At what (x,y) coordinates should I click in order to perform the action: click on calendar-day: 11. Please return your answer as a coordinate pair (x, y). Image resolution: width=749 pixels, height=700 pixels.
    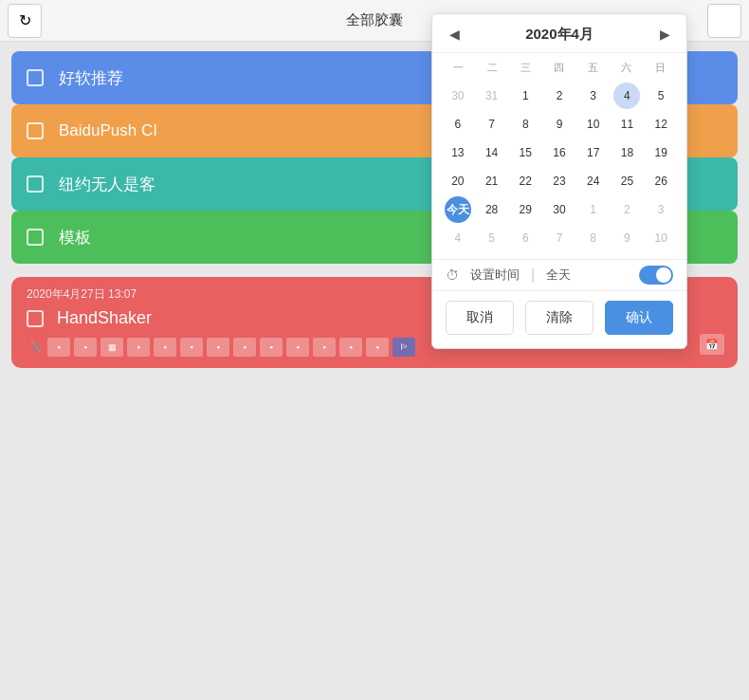
    Looking at the image, I should click on (627, 124).